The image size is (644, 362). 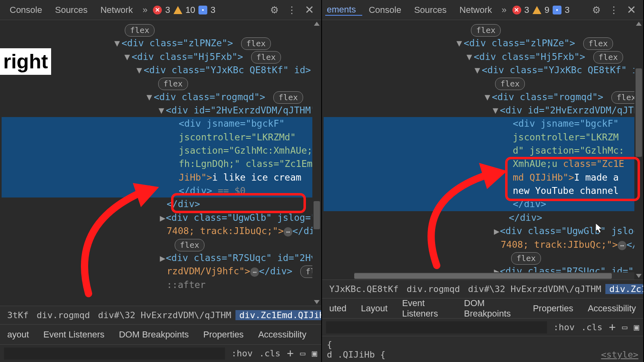 I want to click on issue-counts: ✕ 3 9 • 3, so click(x=541, y=10).